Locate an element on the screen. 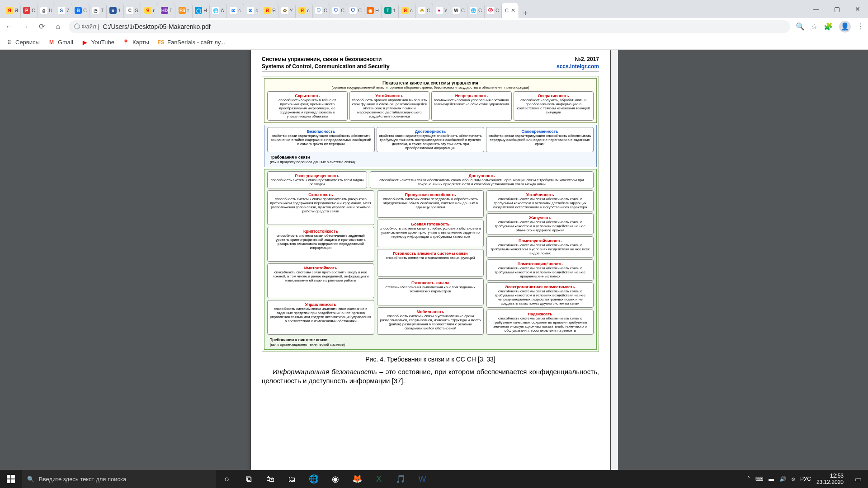  cell-title: Устойчивость is located at coordinates (540, 195).